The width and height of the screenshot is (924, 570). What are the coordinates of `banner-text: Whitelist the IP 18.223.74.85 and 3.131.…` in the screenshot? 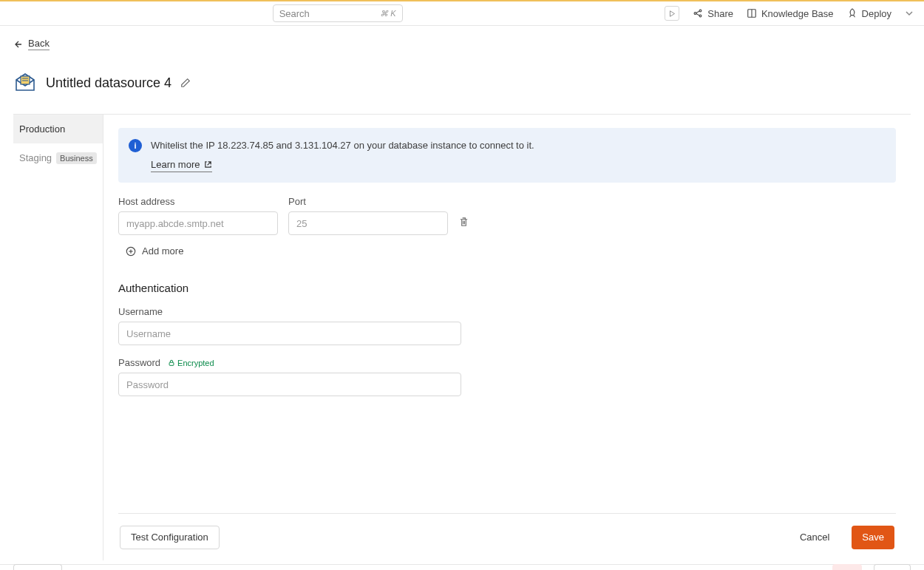 It's located at (343, 146).